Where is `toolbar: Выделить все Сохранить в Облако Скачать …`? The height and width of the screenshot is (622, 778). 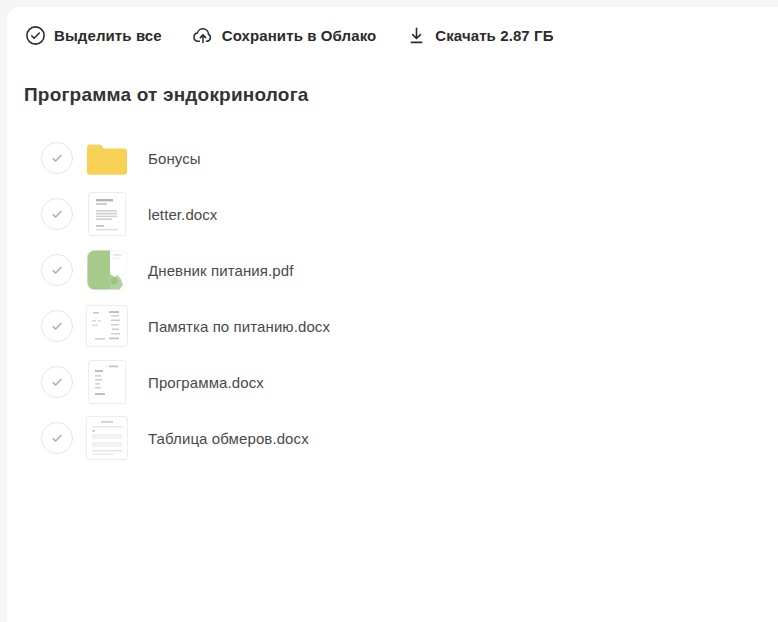 toolbar: Выделить все Сохранить в Облако Скачать … is located at coordinates (392, 29).